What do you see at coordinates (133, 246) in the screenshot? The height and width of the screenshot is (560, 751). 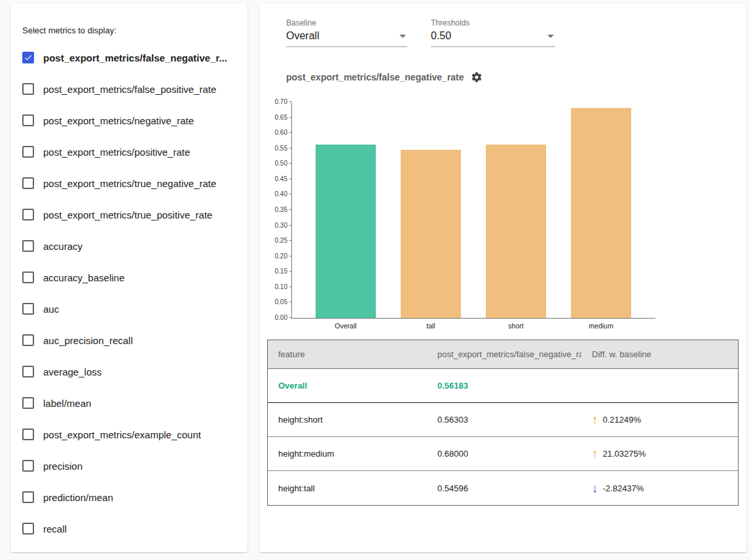 I see `metric-item: accuracy` at bounding box center [133, 246].